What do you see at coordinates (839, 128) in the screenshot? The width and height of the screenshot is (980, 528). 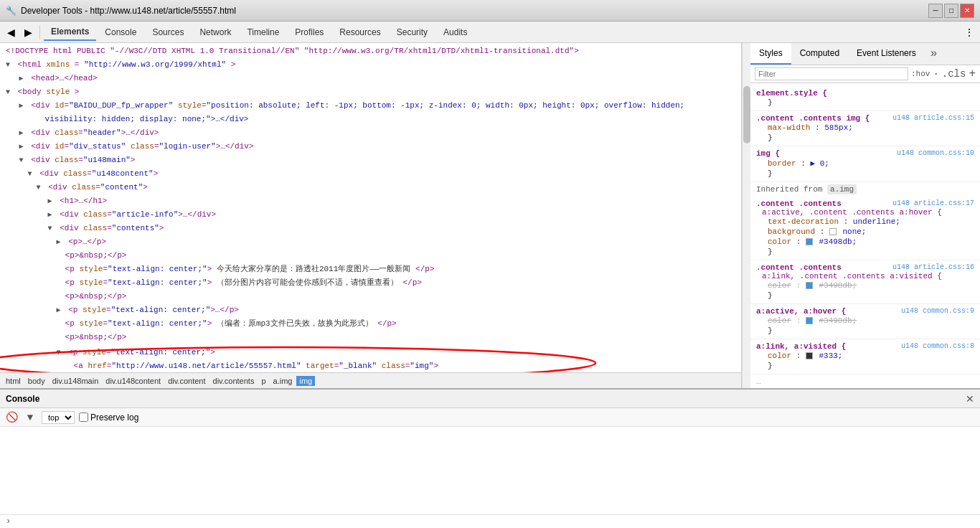 I see `css-val: 585px;` at bounding box center [839, 128].